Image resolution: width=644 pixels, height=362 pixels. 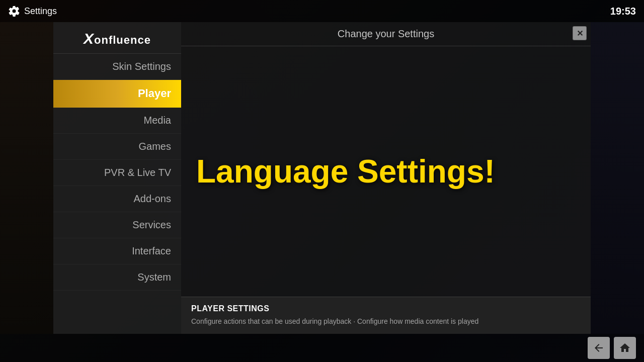 I want to click on sidebar-item-media: Media, so click(x=117, y=121).